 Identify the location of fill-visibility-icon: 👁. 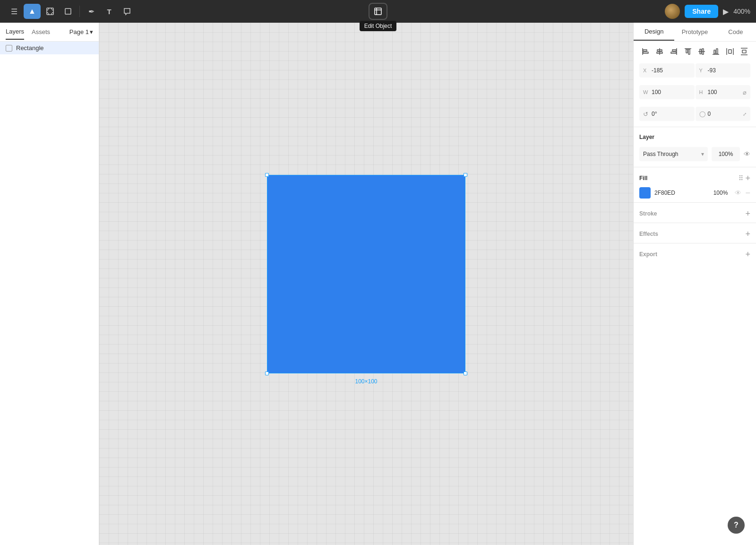
(738, 193).